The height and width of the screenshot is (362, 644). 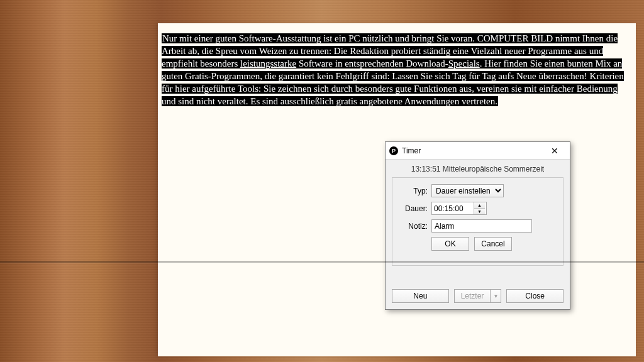 I want to click on close-button: Close, so click(x=535, y=296).